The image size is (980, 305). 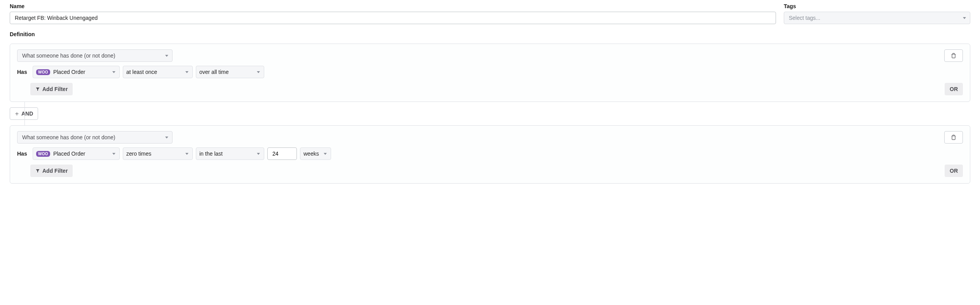 I want to click on tags-select: Select tags..., so click(x=877, y=18).